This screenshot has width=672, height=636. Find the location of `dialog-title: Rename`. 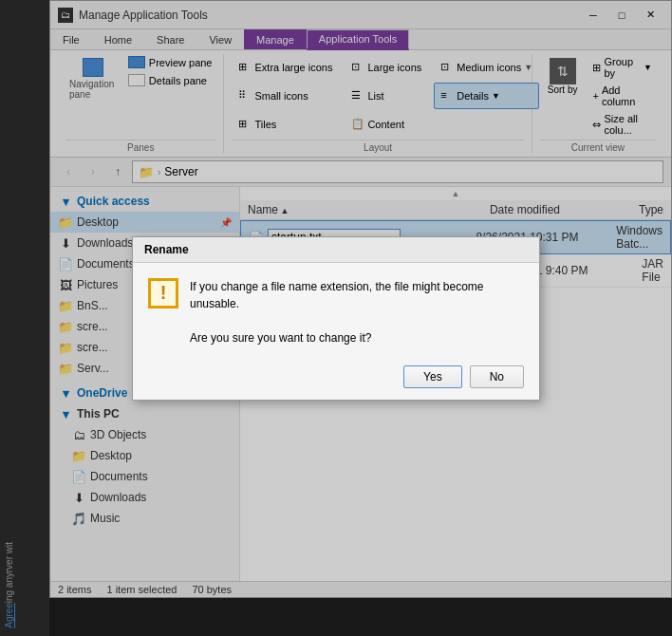

dialog-title: Rename is located at coordinates (167, 250).